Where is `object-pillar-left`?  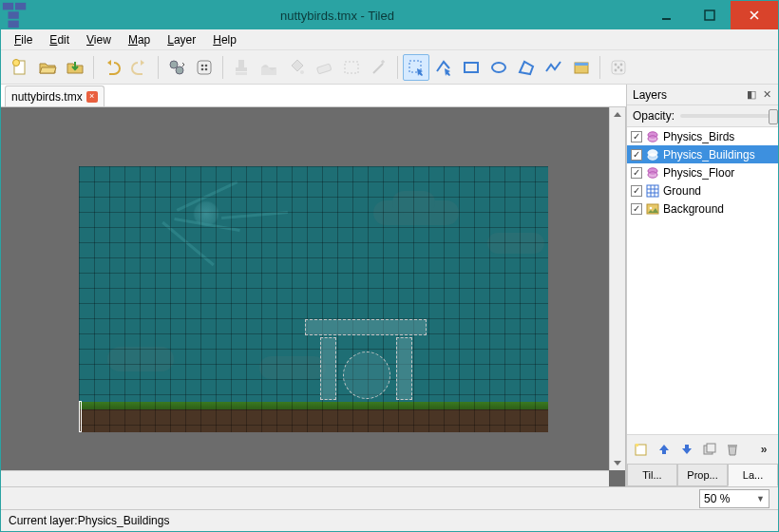
object-pillar-left is located at coordinates (329, 369).